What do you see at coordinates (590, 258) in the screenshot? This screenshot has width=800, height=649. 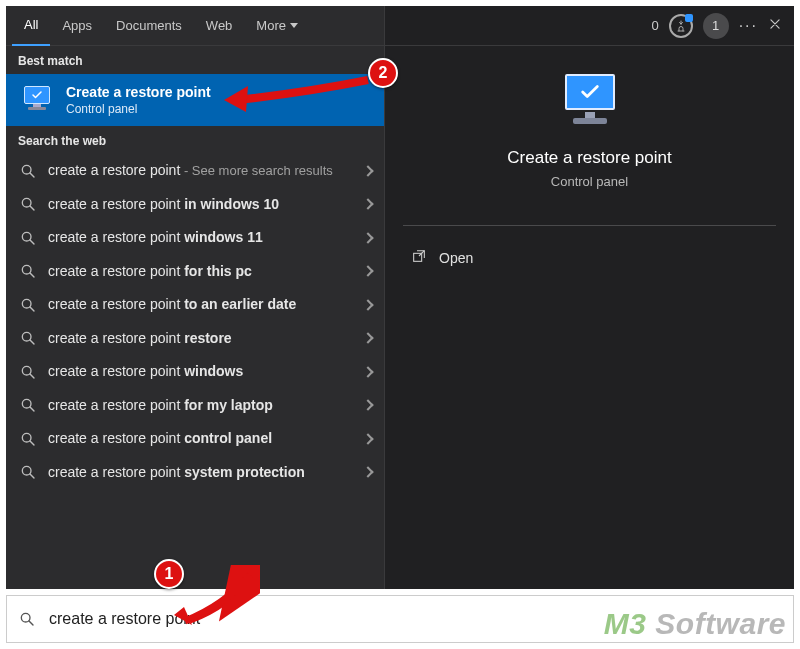 I see `open-action: Open` at bounding box center [590, 258].